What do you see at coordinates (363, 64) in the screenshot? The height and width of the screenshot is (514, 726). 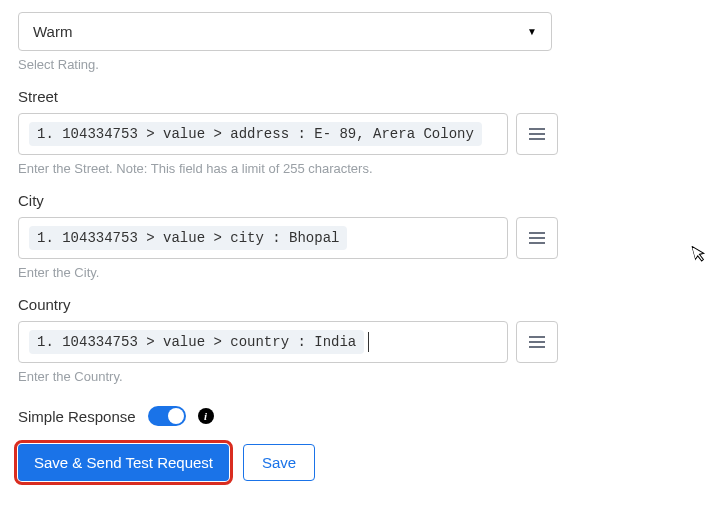 I see `rating-helper: Select Rating.` at bounding box center [363, 64].